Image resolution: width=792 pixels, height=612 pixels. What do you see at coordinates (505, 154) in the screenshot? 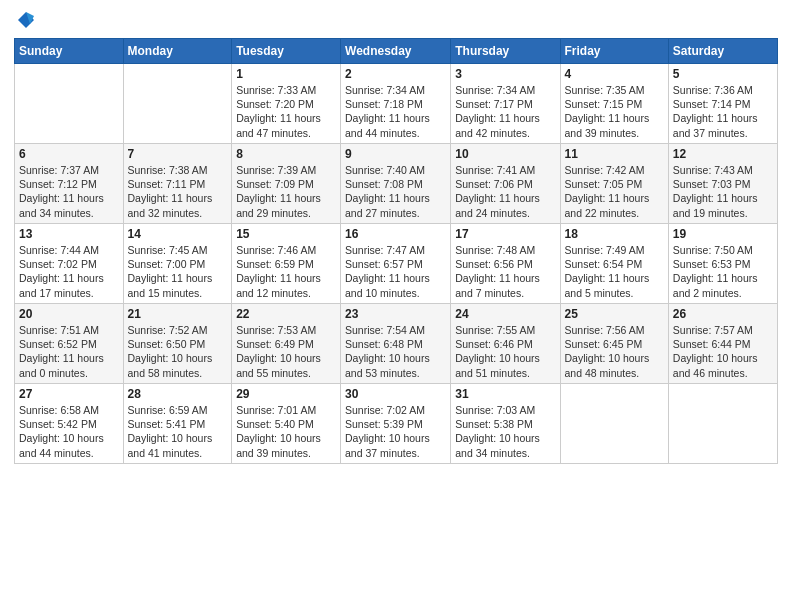
I see `day-number: 10` at bounding box center [505, 154].